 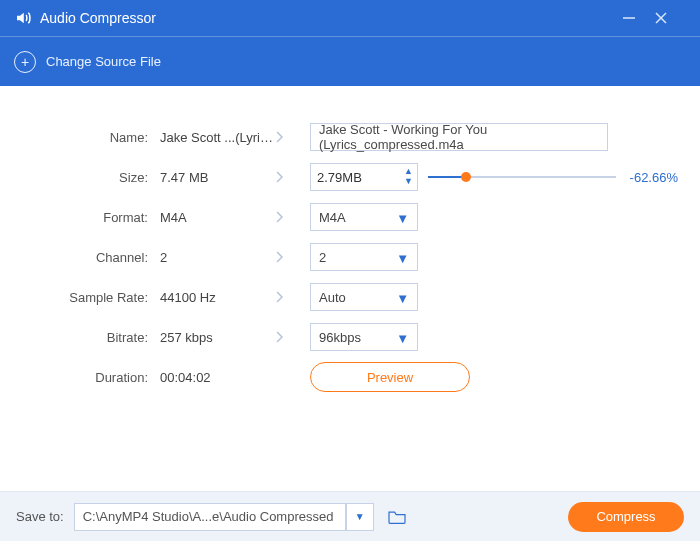 What do you see at coordinates (626, 516) in the screenshot?
I see `compress-label: Compress` at bounding box center [626, 516].